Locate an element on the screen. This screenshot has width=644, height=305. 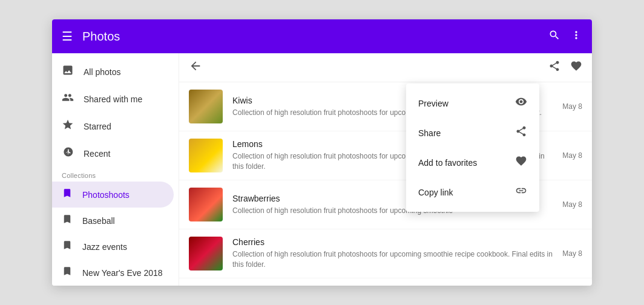
album-info-cherries: Cherries Collection of high resolution f… is located at coordinates (392, 254).